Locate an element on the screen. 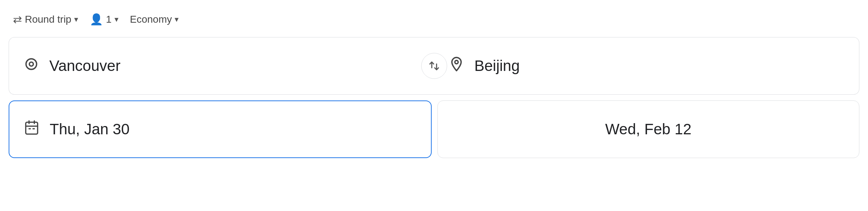 The width and height of the screenshot is (868, 211). destination-icon is located at coordinates (457, 66).